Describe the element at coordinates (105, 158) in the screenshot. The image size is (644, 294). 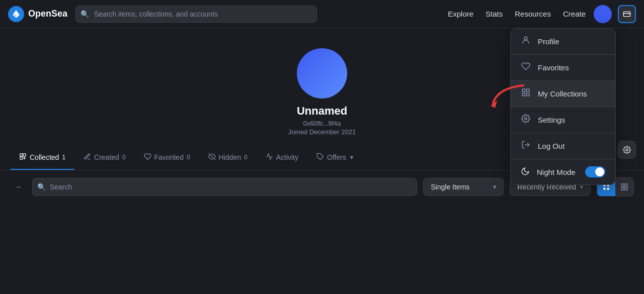
I see `tab-created: Created 0` at that location.